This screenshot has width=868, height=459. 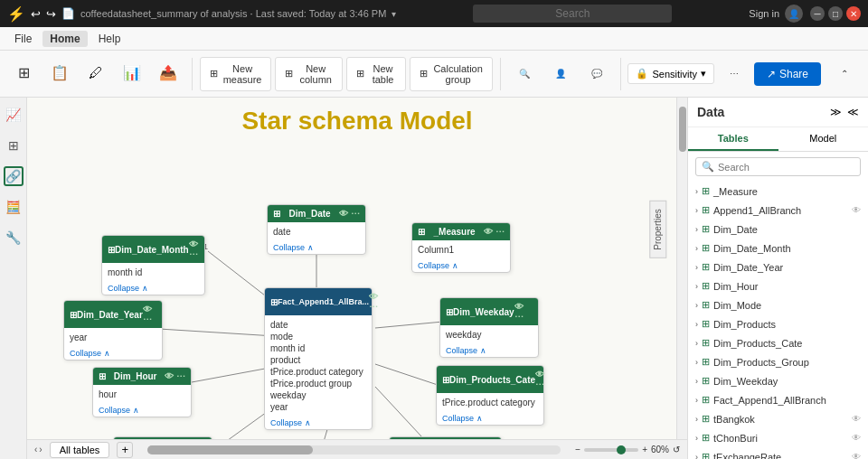 I want to click on minimize-button: ─, so click(x=817, y=14).